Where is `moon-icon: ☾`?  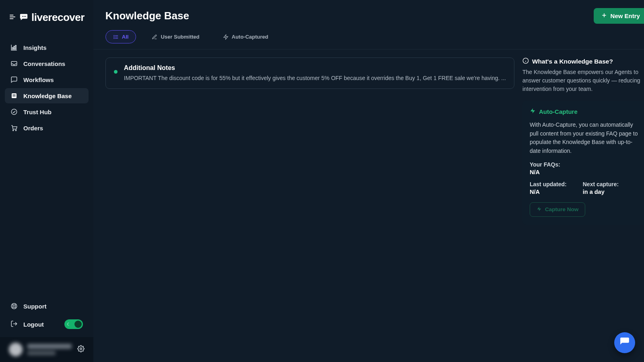 moon-icon: ☾ is located at coordinates (69, 324).